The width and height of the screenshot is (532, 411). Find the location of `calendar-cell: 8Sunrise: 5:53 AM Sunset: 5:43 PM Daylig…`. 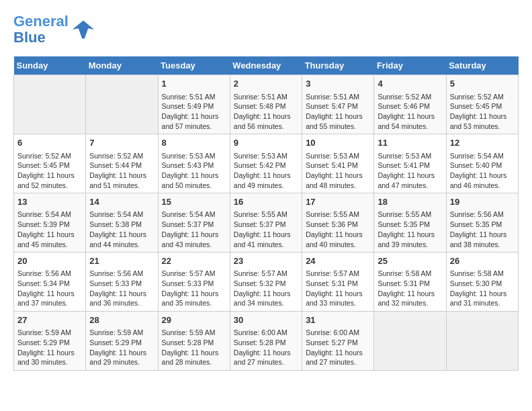

calendar-cell: 8Sunrise: 5:53 AM Sunset: 5:43 PM Daylig… is located at coordinates (193, 164).